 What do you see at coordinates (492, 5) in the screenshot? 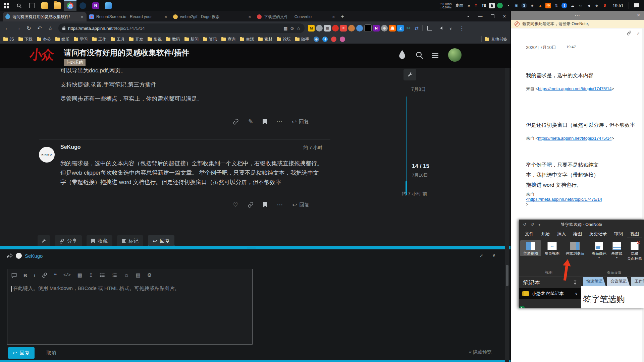
I see `tray-icon-epic: E` at bounding box center [492, 5].